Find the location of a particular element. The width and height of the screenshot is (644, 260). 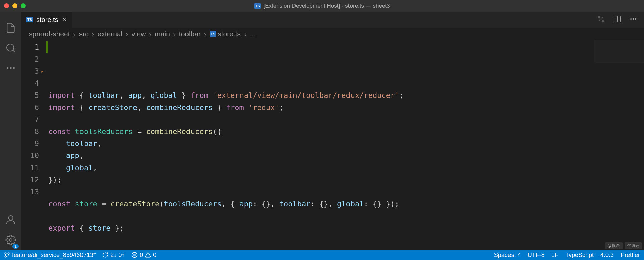

error-count: 0 is located at coordinates (141, 255).